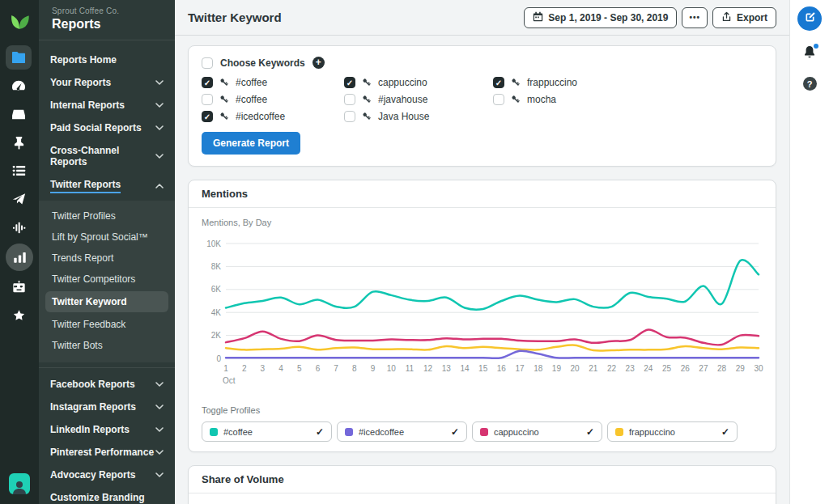 The height and width of the screenshot is (504, 829). What do you see at coordinates (19, 188) in the screenshot?
I see `rail-icon-list` at bounding box center [19, 188].